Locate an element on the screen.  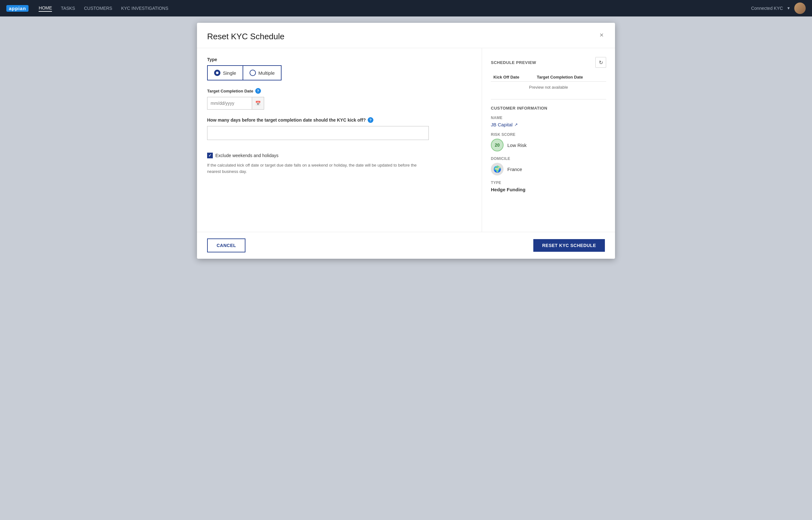
days-question-label: How many days before the target completi… is located at coordinates (339, 120).